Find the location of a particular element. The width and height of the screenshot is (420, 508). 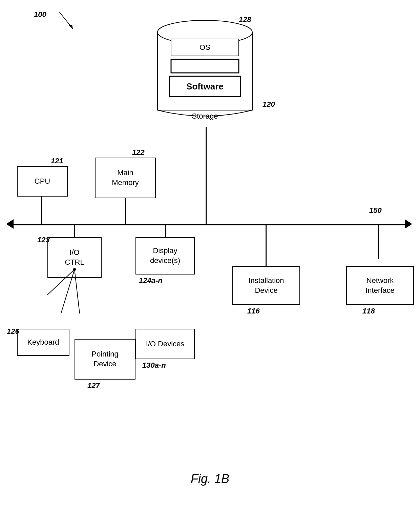

svg-text: OS is located at coordinates (205, 47).